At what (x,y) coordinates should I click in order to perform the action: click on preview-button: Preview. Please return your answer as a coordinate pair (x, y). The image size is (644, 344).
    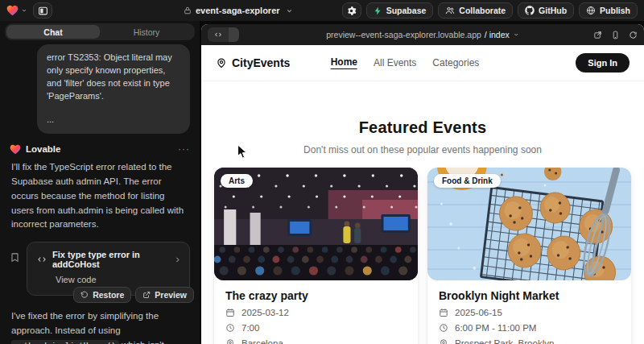
    Looking at the image, I should click on (164, 295).